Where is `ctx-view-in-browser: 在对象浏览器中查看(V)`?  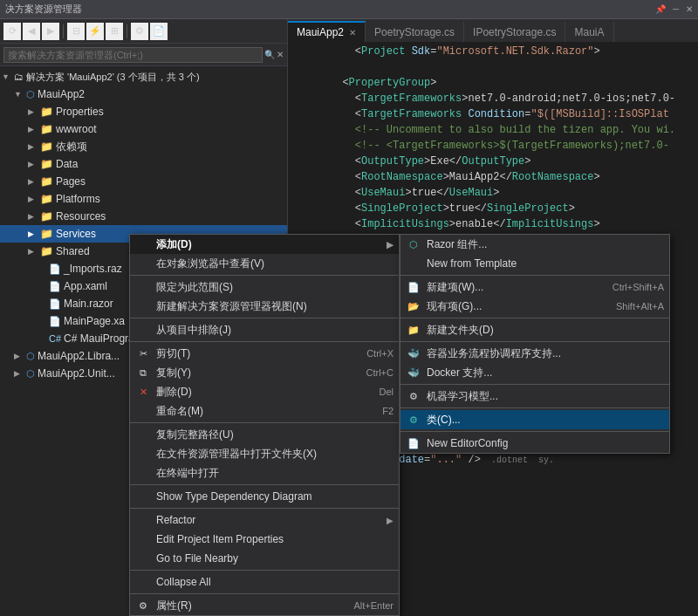
ctx-view-in-browser: 在对象浏览器中查看(V) is located at coordinates (264, 264).